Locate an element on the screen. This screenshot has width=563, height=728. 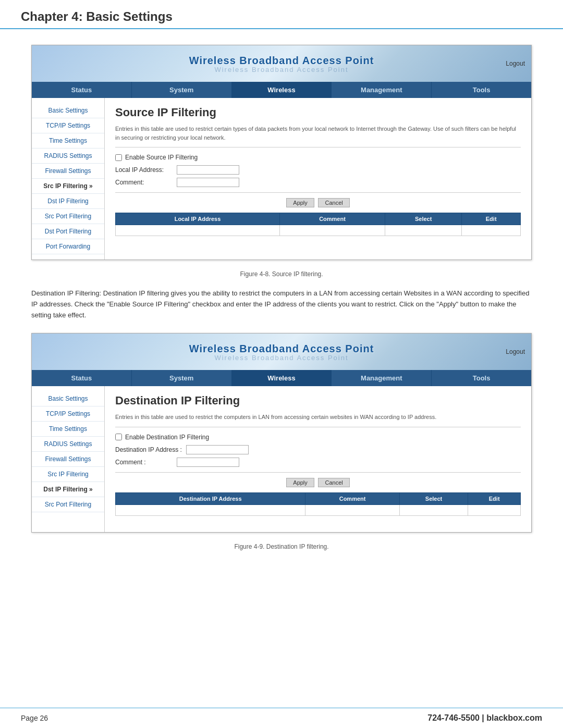
nav1-wireless: Wireless is located at coordinates (282, 90).